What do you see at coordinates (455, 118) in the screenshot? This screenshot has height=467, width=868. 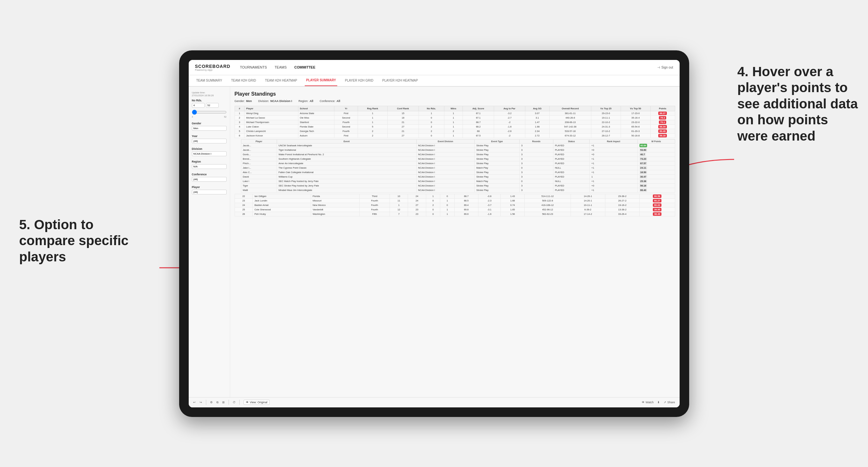 I see `table-row: 2 Michael La Sasso Ole Miss Second 1 18 …` at bounding box center [455, 118].